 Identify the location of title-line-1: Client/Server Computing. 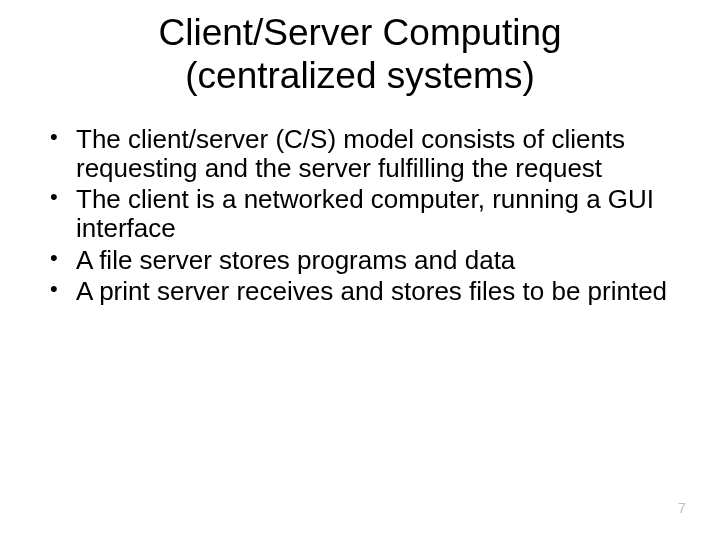
(360, 32).